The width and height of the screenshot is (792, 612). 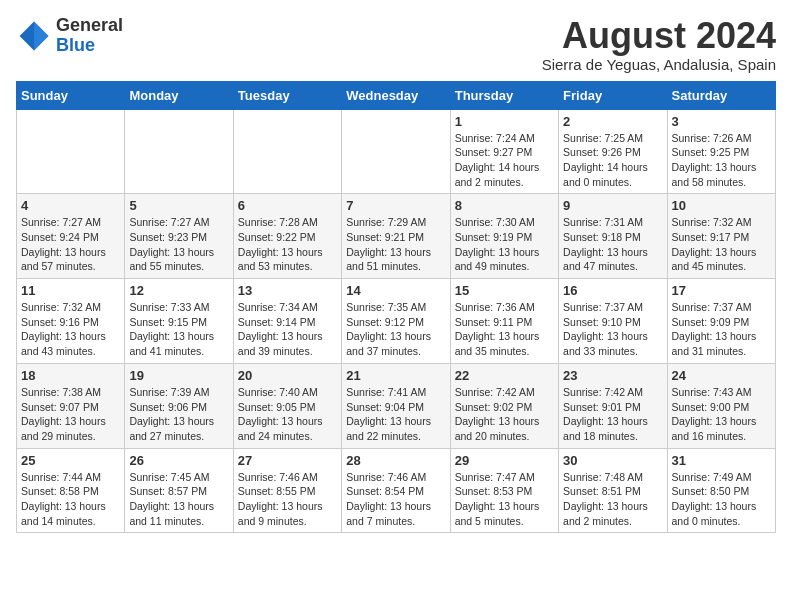 What do you see at coordinates (71, 322) in the screenshot?
I see `table-row: 11Sunrise: 7:32 AMSunset: 9:16 PMDayligh…` at bounding box center [71, 322].